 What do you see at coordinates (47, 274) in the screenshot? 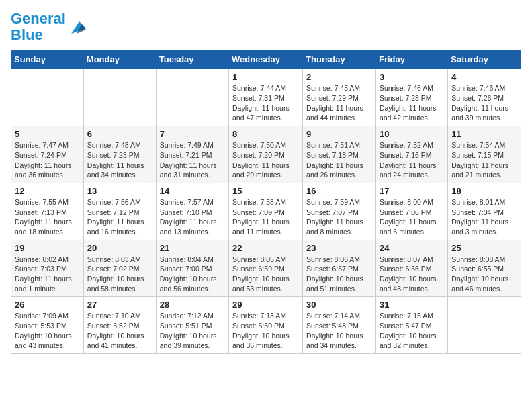
I see `day-info: Sunrise: 8:02 AM Sunset: 7:03 PM Dayligh…` at bounding box center [47, 274].